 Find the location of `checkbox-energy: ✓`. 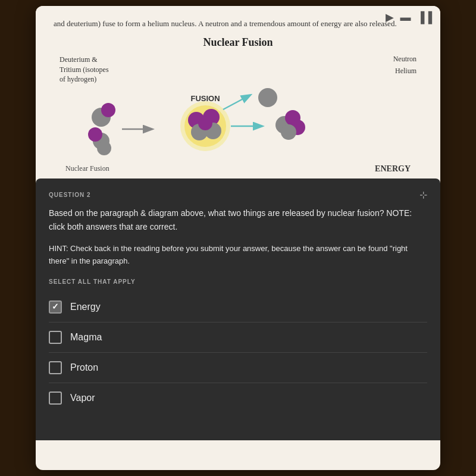

checkbox-energy: ✓ is located at coordinates (55, 307).